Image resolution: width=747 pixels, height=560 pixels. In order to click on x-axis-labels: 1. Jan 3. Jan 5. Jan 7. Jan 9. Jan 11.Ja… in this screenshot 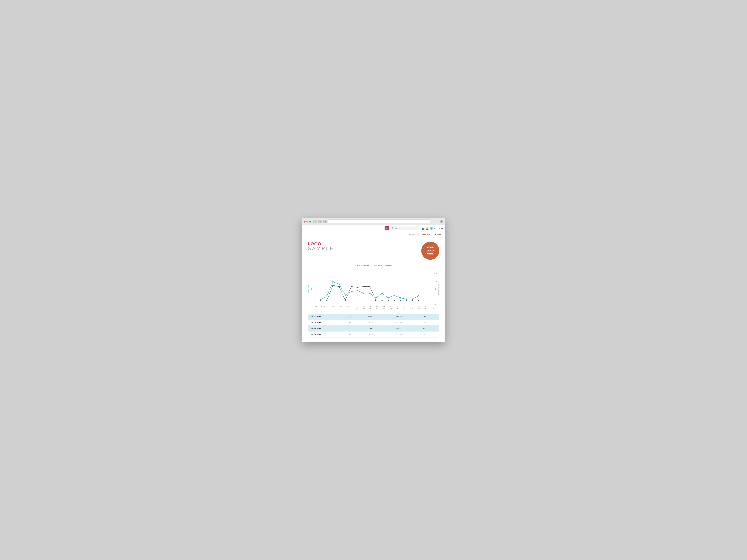, I will do `click(373, 308)`.